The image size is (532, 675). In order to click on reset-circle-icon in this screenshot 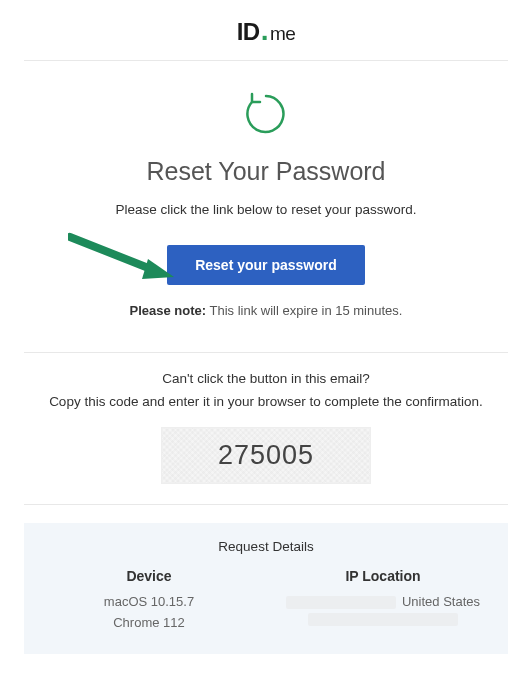, I will do `click(266, 114)`.